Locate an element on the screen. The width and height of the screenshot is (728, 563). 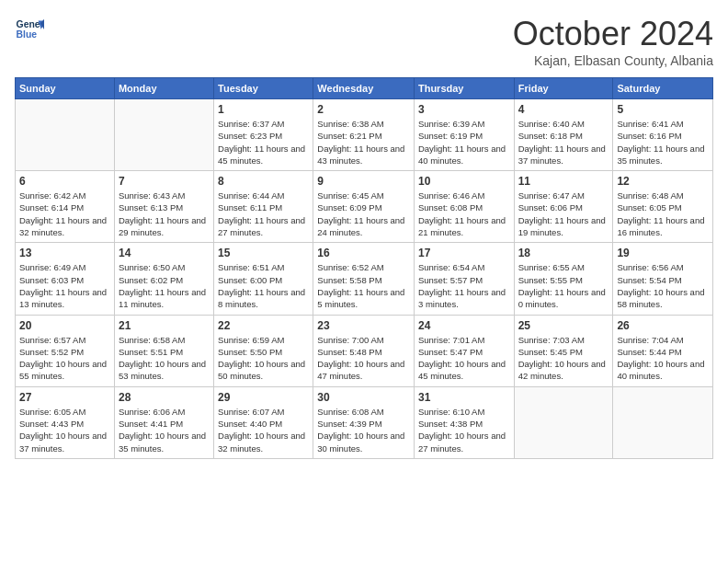
day-detail: Sunrise: 6:05 AM Sunset: 4:43 PM Dayligh… is located at coordinates (64, 431).